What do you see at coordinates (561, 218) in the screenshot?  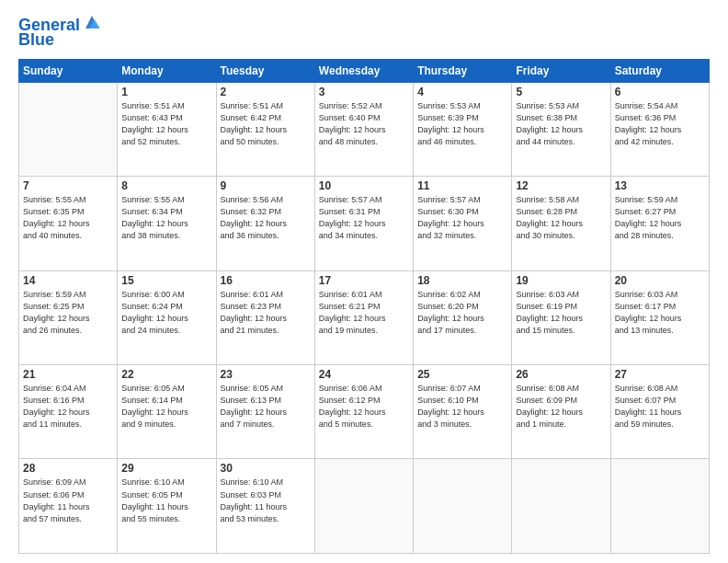 I see `day-info: Sunrise: 5:58 AM Sunset: 6:28 PM Dayligh…` at bounding box center [561, 218].